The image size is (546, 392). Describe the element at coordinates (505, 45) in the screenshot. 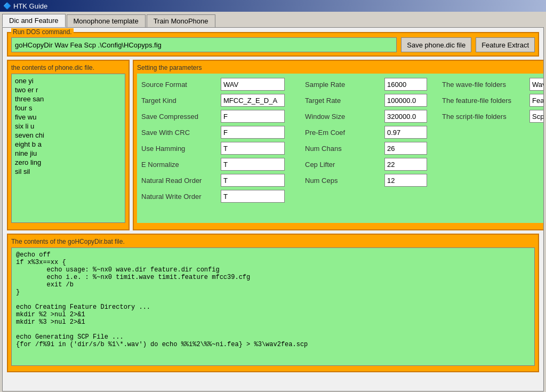

I see `feature-extract-button: Feature Extract` at that location.